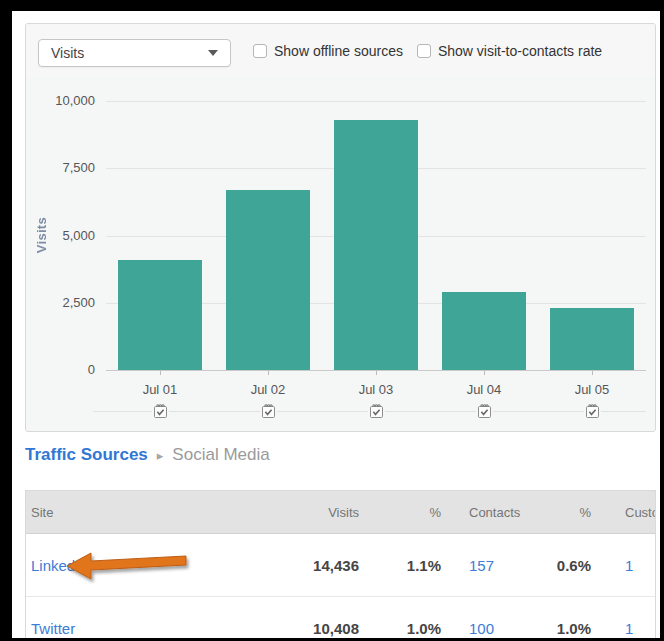 The width and height of the screenshot is (664, 641). Describe the element at coordinates (340, 566) in the screenshot. I see `table-row-linkedin: LinkedIn14,4361.1%1570.6%1` at that location.